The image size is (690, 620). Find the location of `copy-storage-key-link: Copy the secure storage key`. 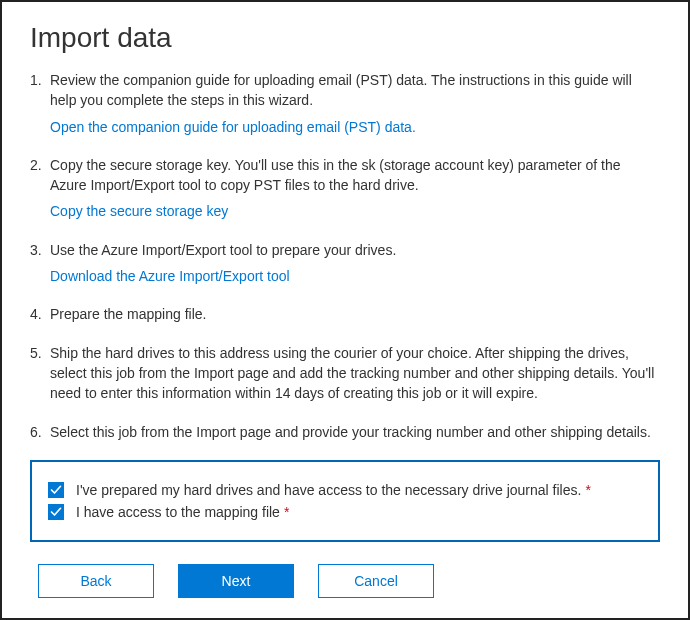

copy-storage-key-link: Copy the secure storage key is located at coordinates (355, 211).